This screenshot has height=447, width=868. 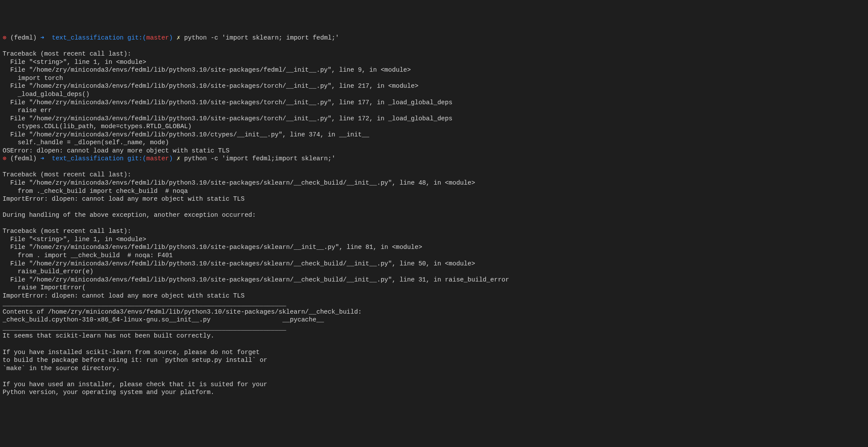 I want to click on error-line: OSError: dlopen: cannot load any more ob…, so click(x=116, y=151).